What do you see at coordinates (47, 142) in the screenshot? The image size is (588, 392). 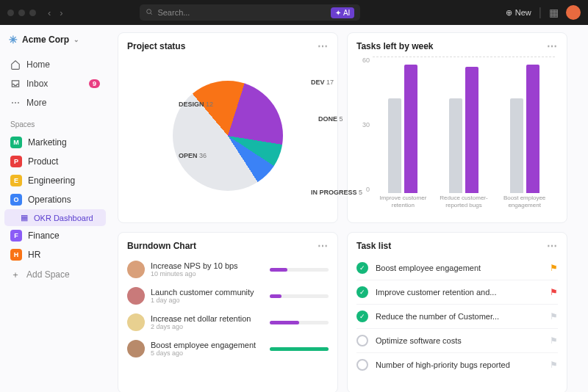 I see `space-label: Marketing` at bounding box center [47, 142].